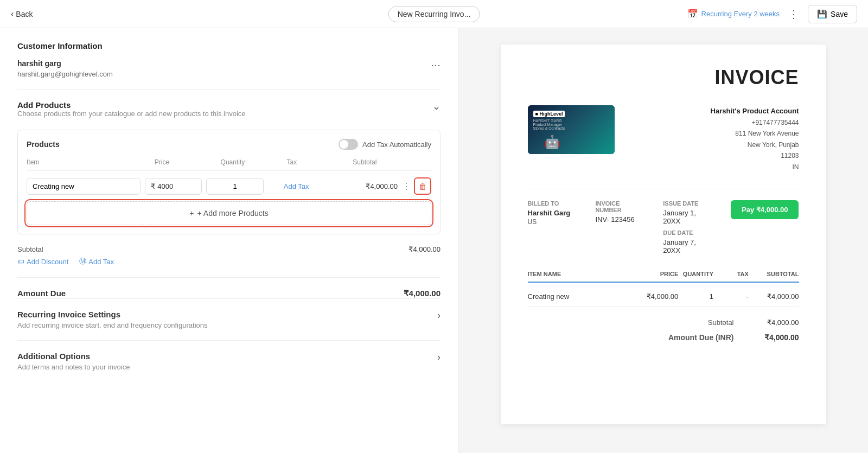 The height and width of the screenshot is (453, 868). Describe the element at coordinates (385, 144) in the screenshot. I see `tax-toggle-row: Add Tax Automatically` at that location.